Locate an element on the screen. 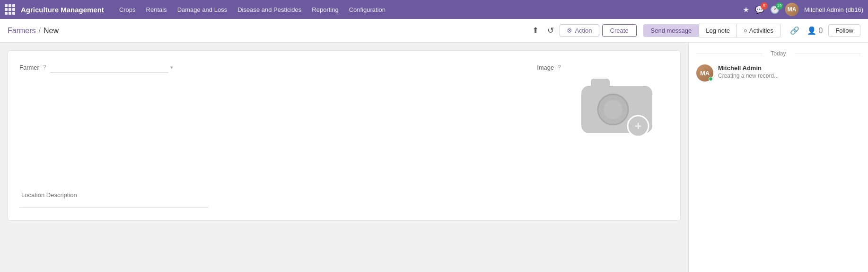 The width and height of the screenshot is (868, 272). right-icons: 🔗 👤 0 Follow is located at coordinates (824, 30).